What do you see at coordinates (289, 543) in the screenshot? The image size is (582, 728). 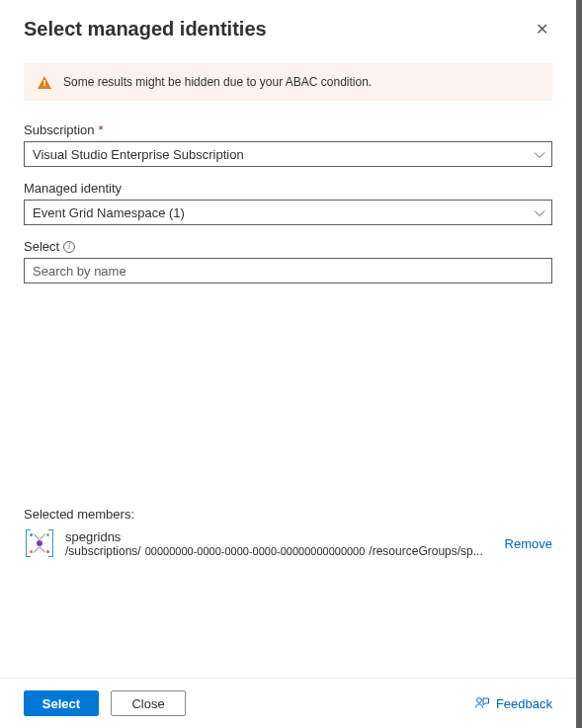 I see `selected-member-row: spegridns /subscriptions/ 00000000-0000-…` at bounding box center [289, 543].